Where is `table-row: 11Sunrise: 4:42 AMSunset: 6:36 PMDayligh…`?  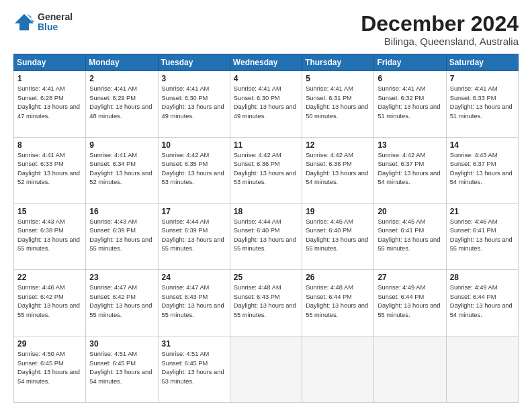
table-row: 11Sunrise: 4:42 AMSunset: 6:36 PMDayligh… is located at coordinates (266, 171).